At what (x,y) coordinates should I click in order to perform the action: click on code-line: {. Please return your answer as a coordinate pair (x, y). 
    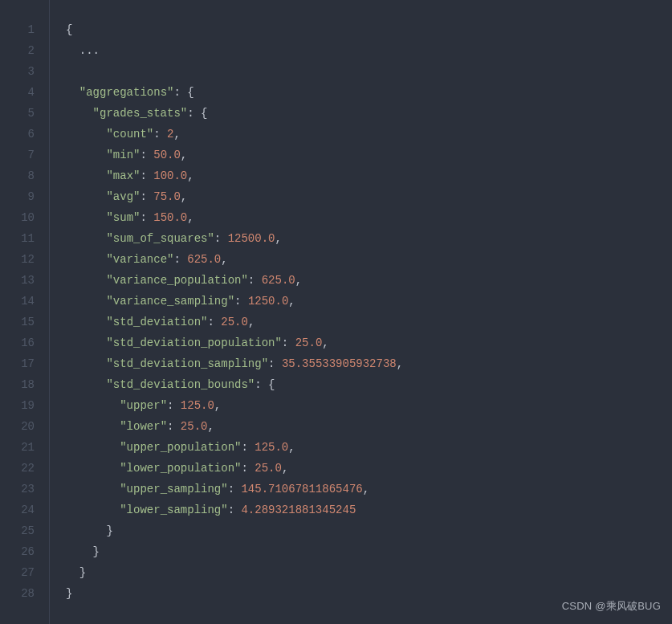
    Looking at the image, I should click on (369, 30).